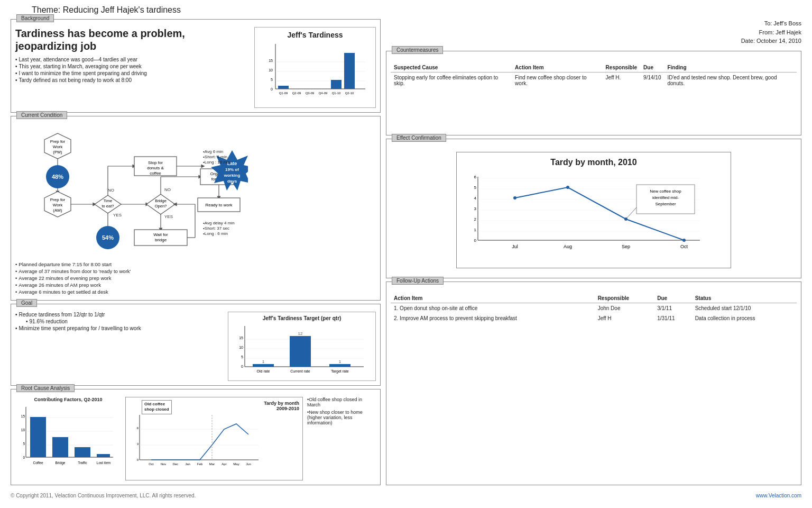 The image size is (812, 508). What do you see at coordinates (196, 66) in the screenshot?
I see `background-section: Background Tardiness has become a proble…` at bounding box center [196, 66].